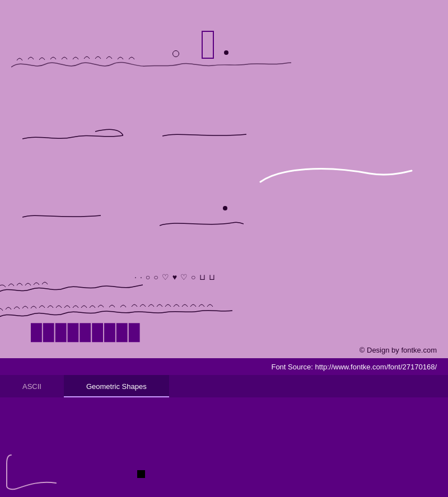 The height and width of the screenshot is (497, 448). What do you see at coordinates (156, 277) in the screenshot?
I see `sym-4: ○` at bounding box center [156, 277].